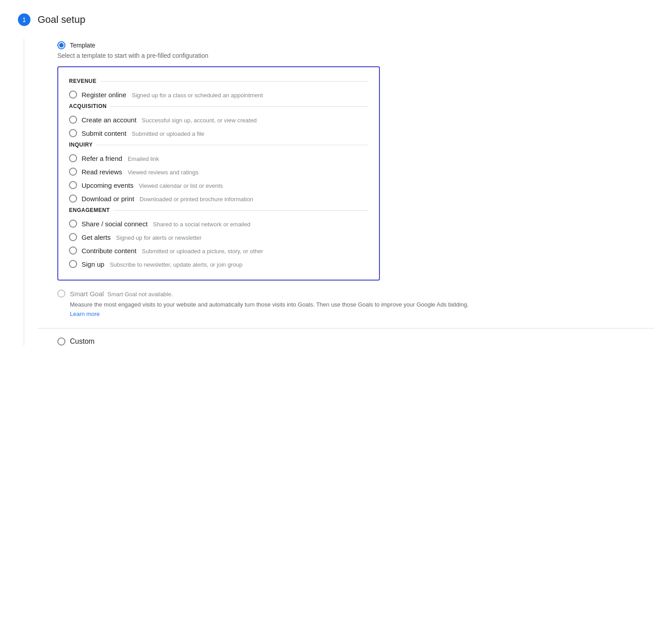  I want to click on read-reviews-name: Read reviews, so click(102, 172).